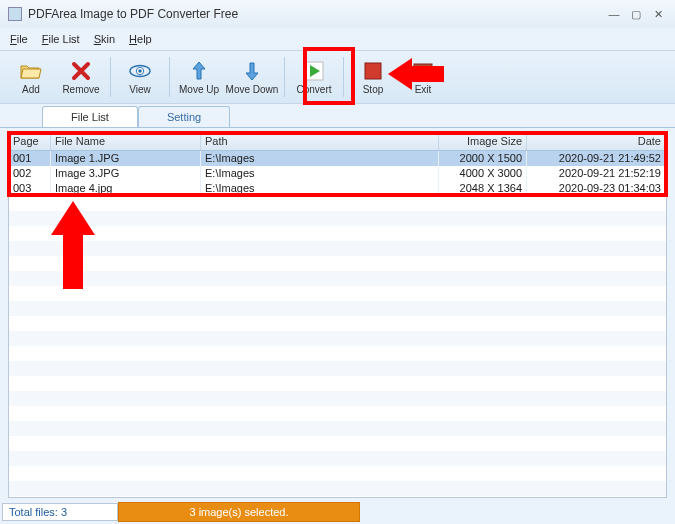 This screenshot has width=675, height=524. What do you see at coordinates (199, 90) in the screenshot?
I see `moveup-label: Move Up` at bounding box center [199, 90].